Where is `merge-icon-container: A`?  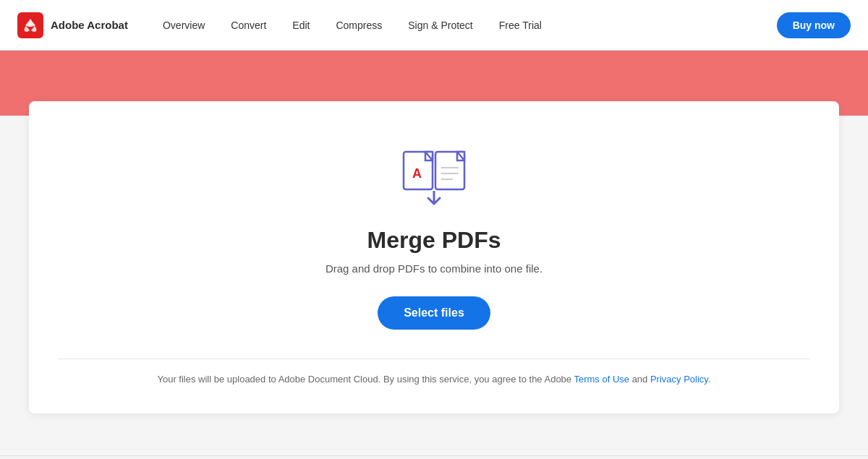
merge-icon-container: A is located at coordinates (434, 177).